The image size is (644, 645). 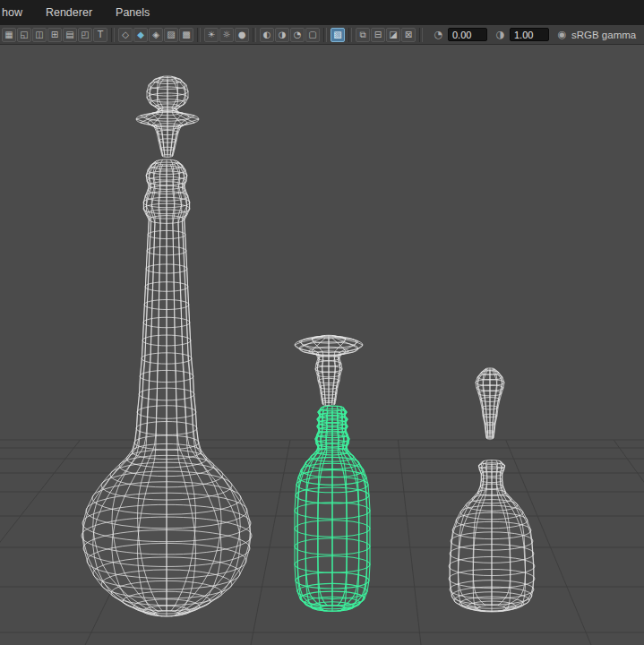 I want to click on motion-blur-icon: ◔, so click(x=297, y=35).